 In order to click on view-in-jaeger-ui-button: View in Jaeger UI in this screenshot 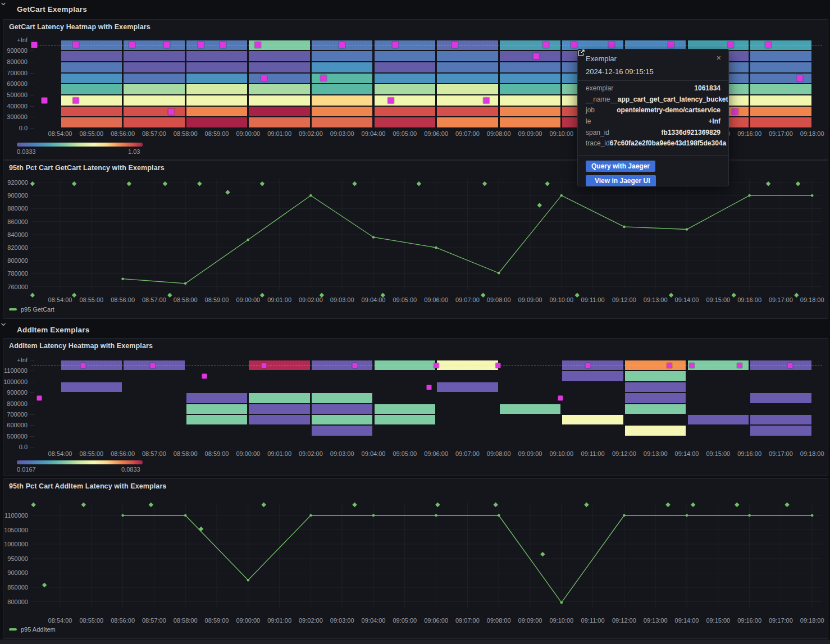, I will do `click(621, 181)`.